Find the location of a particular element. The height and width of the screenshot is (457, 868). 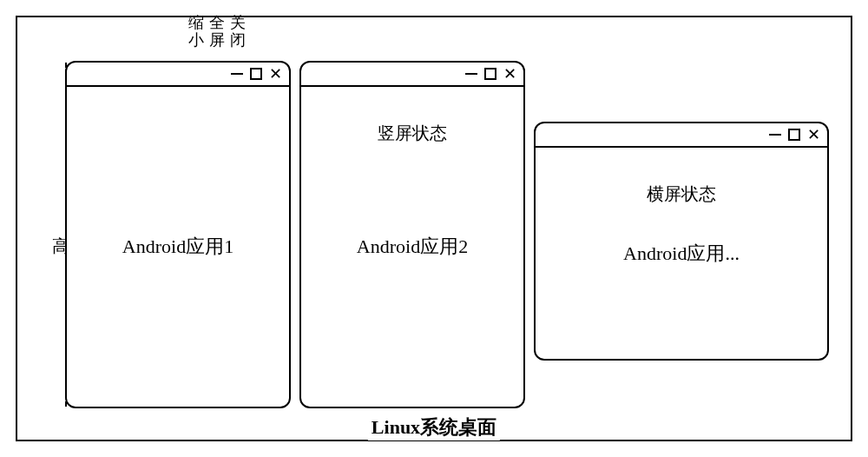

orientation-label-3: 横屏状态 is located at coordinates (681, 195).